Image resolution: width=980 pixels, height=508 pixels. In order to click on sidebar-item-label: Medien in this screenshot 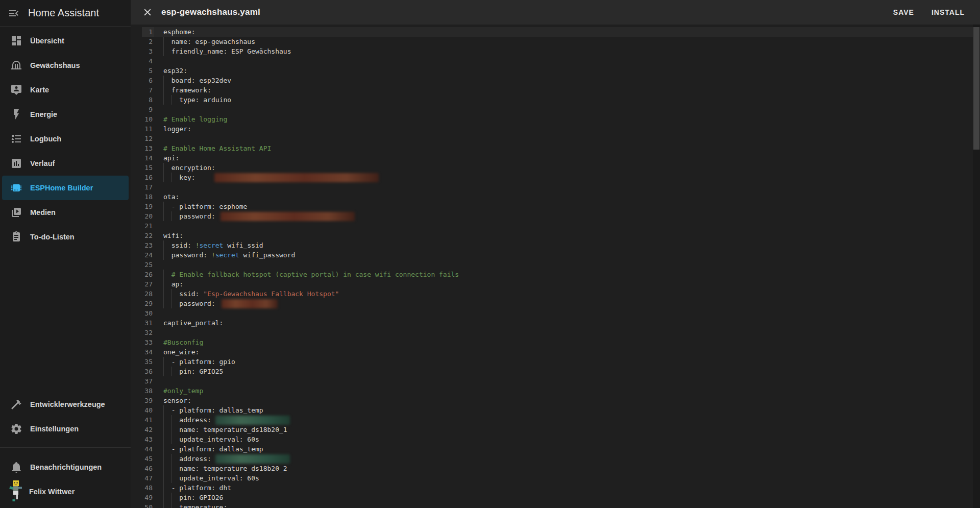, I will do `click(43, 212)`.